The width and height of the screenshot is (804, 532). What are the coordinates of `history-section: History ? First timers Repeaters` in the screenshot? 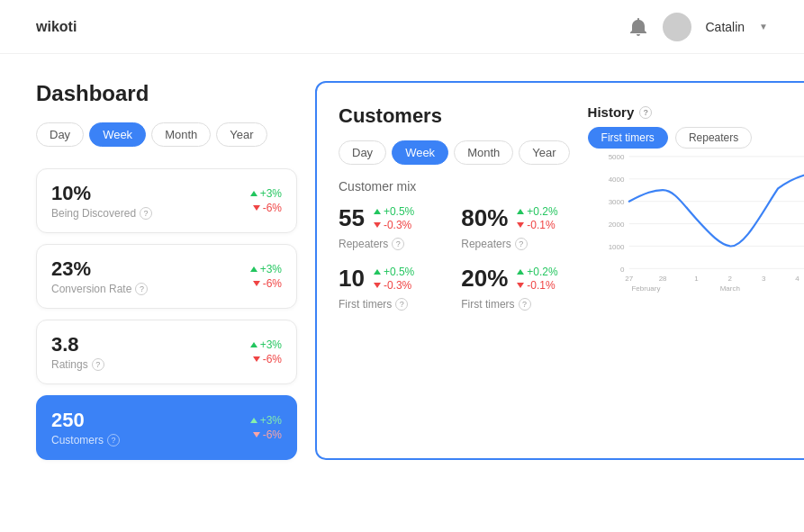 It's located at (696, 126).